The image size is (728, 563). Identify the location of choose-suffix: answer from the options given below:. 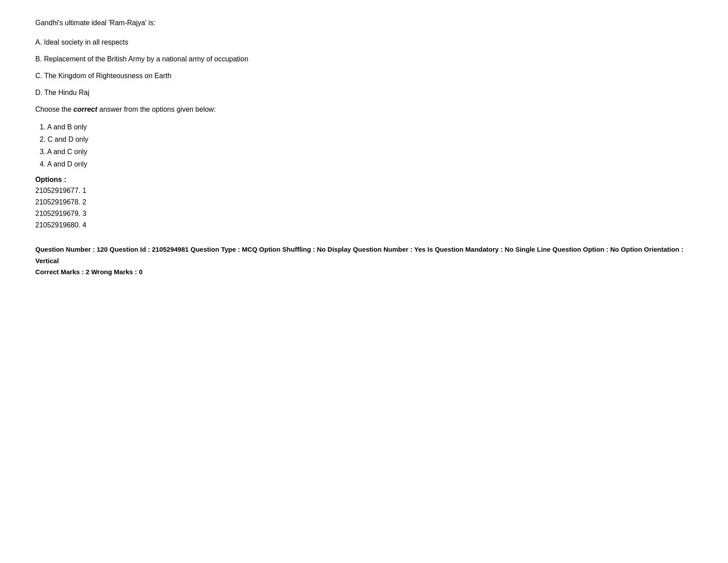
(157, 110).